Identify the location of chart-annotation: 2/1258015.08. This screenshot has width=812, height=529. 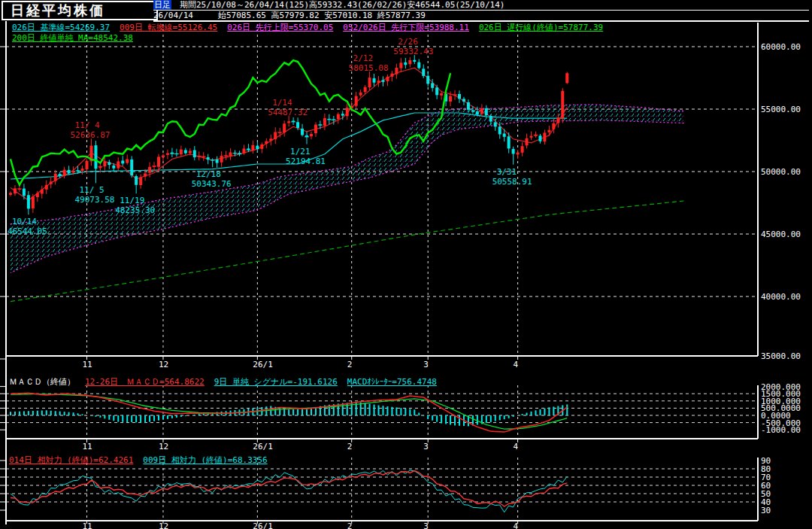
(368, 63).